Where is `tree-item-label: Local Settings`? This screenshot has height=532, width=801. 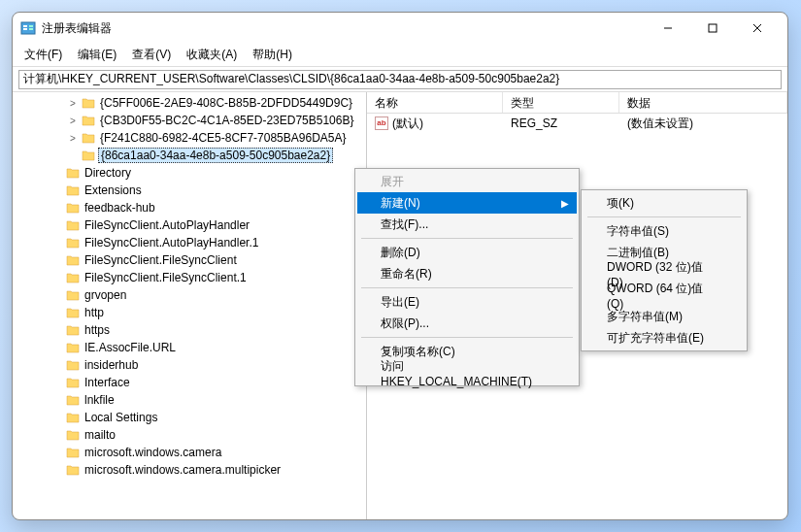
tree-item-label: Local Settings is located at coordinates (120, 417).